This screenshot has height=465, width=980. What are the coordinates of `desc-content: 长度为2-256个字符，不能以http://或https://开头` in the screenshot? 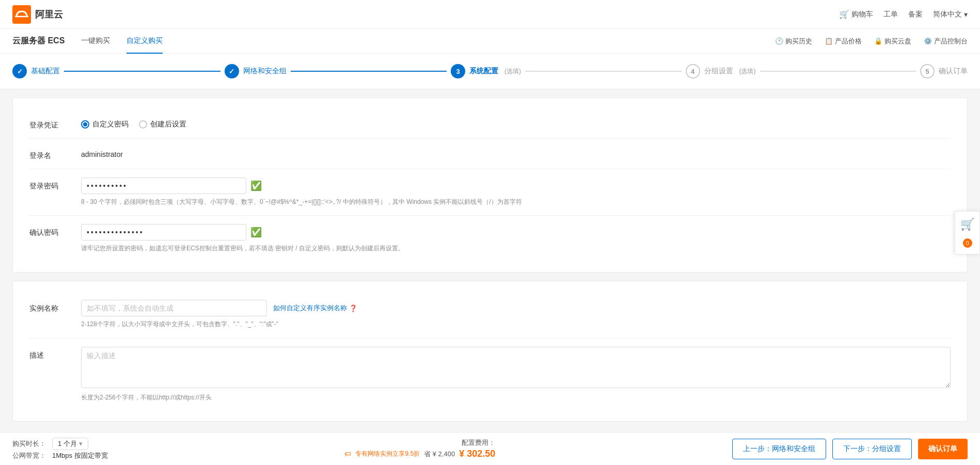 It's located at (516, 375).